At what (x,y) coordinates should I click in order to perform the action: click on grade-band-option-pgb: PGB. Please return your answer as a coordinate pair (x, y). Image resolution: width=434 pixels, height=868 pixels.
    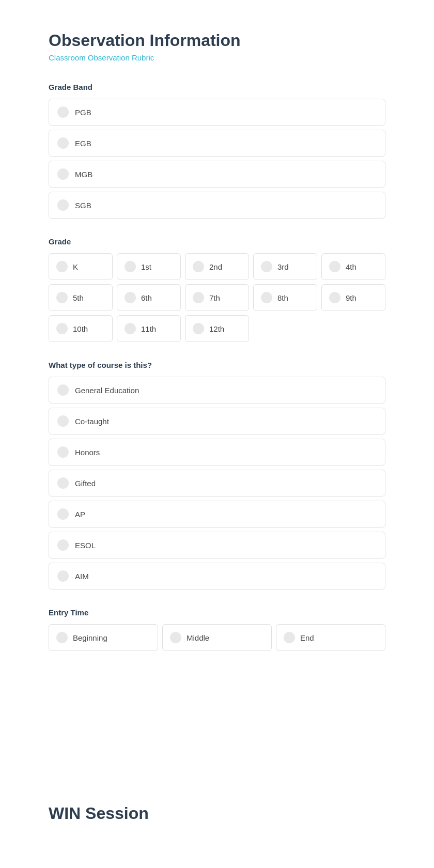
    Looking at the image, I should click on (217, 112).